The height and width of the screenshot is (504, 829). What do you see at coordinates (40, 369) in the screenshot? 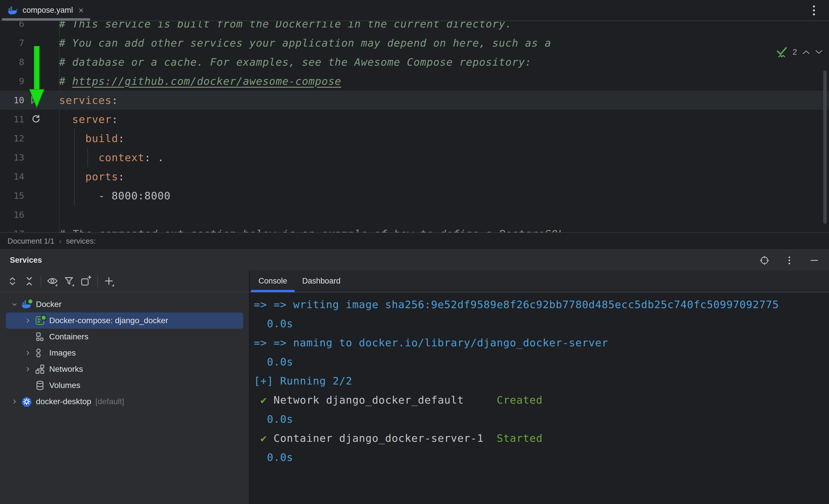
I see `networks-icon` at bounding box center [40, 369].